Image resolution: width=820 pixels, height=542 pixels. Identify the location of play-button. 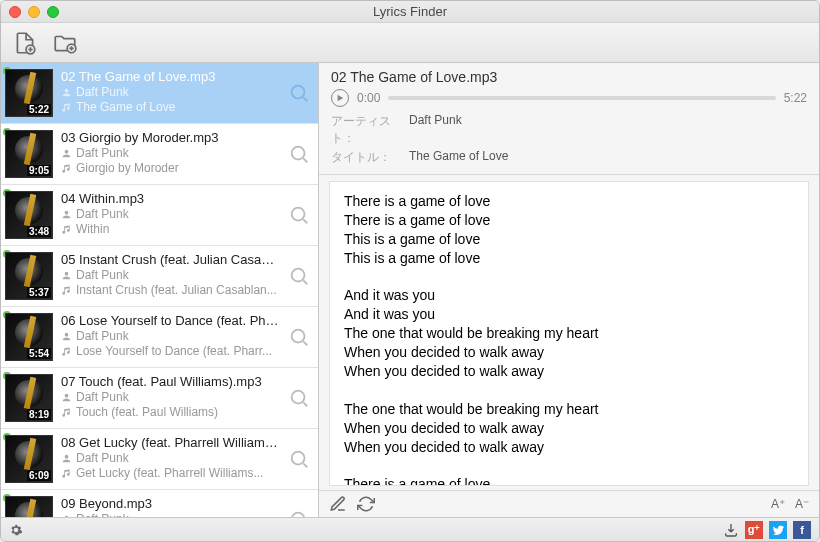
(340, 98).